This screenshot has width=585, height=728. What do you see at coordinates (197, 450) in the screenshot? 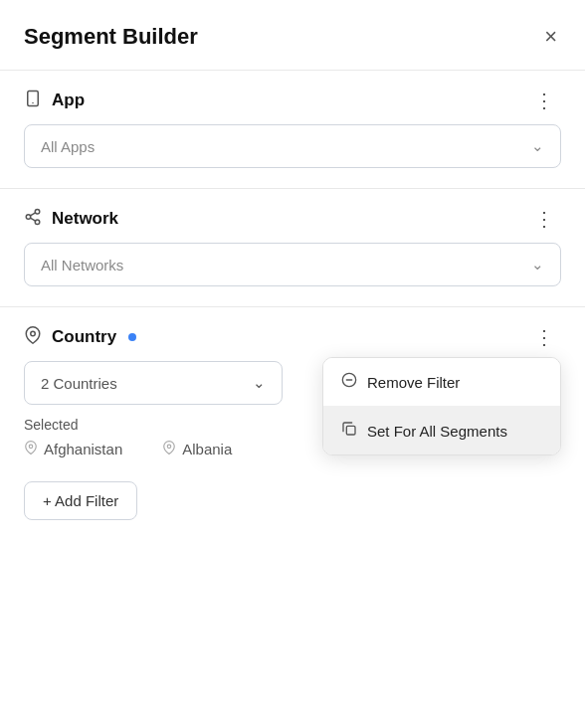
I see `list-item: Albania` at bounding box center [197, 450].